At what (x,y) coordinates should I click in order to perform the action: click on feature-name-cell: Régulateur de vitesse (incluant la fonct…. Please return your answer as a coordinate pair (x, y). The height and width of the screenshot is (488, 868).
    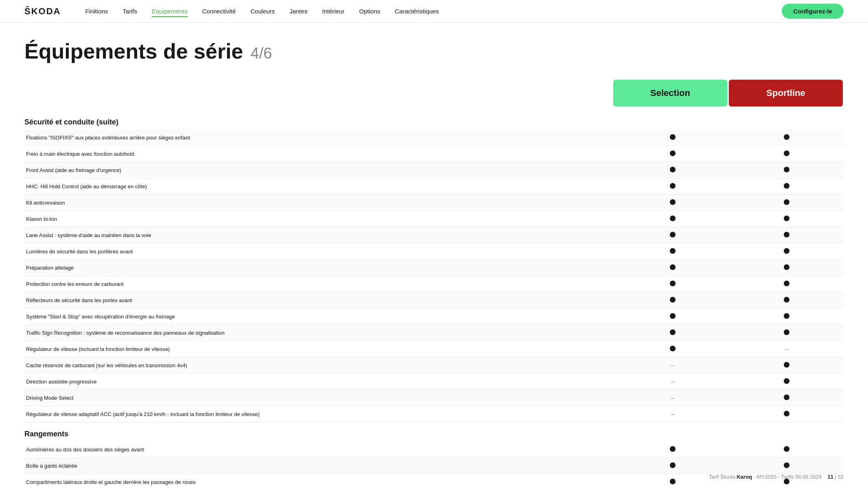
    Looking at the image, I should click on (320, 349).